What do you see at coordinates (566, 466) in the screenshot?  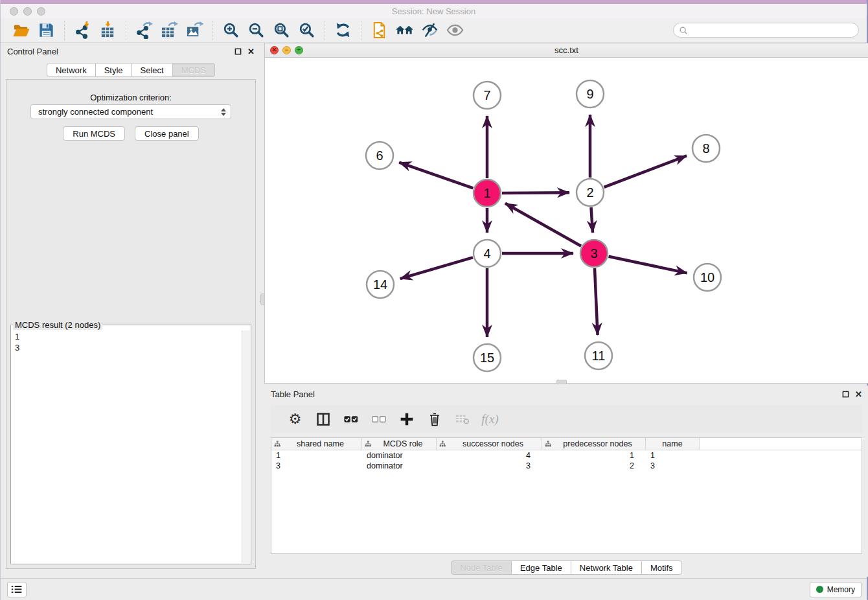 I see `table-row: 3dominator323` at bounding box center [566, 466].